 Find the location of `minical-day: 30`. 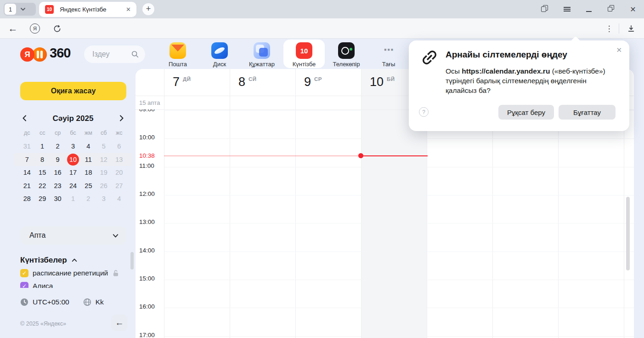

minical-day: 30 is located at coordinates (58, 199).